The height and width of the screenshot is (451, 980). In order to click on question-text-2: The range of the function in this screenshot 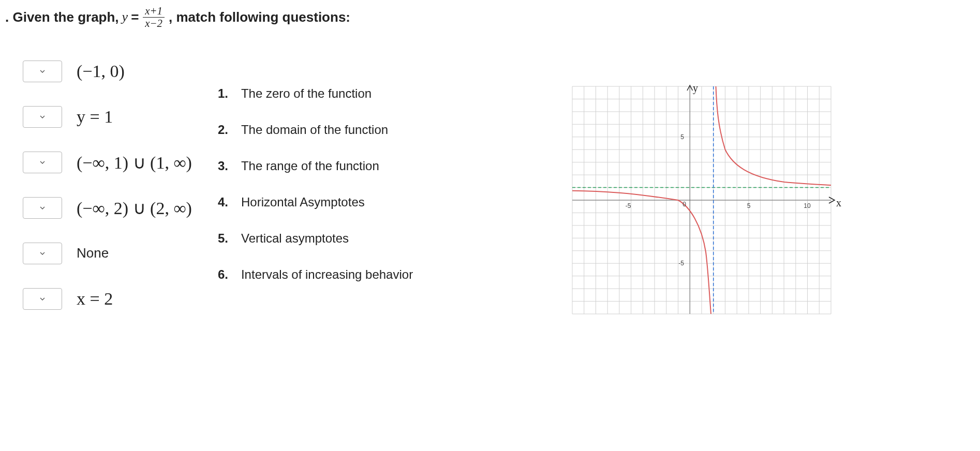, I will do `click(310, 166)`.